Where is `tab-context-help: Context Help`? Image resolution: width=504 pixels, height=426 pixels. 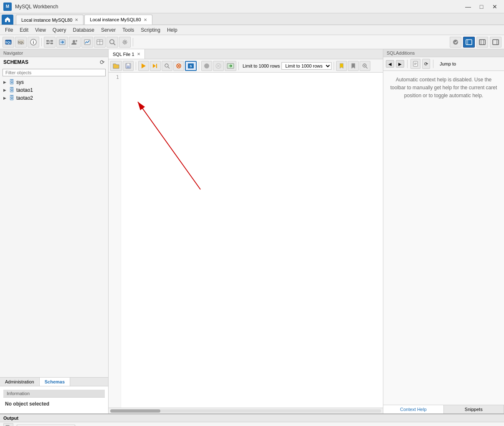 tab-context-help: Context Help is located at coordinates (413, 409).